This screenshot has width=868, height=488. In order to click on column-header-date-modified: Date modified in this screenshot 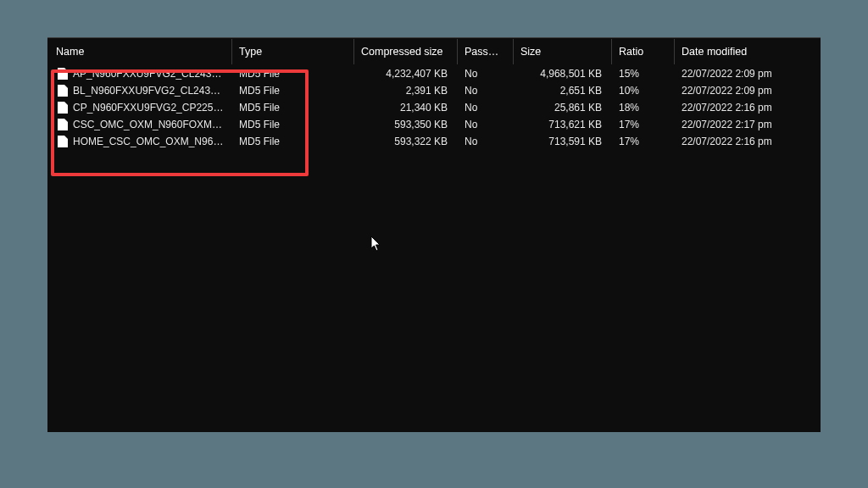, I will do `click(748, 52)`.